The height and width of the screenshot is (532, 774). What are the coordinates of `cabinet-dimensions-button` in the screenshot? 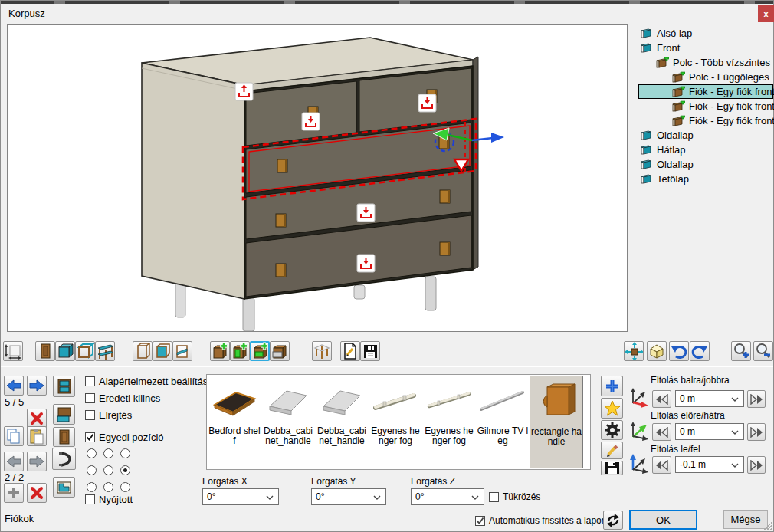 It's located at (13, 351).